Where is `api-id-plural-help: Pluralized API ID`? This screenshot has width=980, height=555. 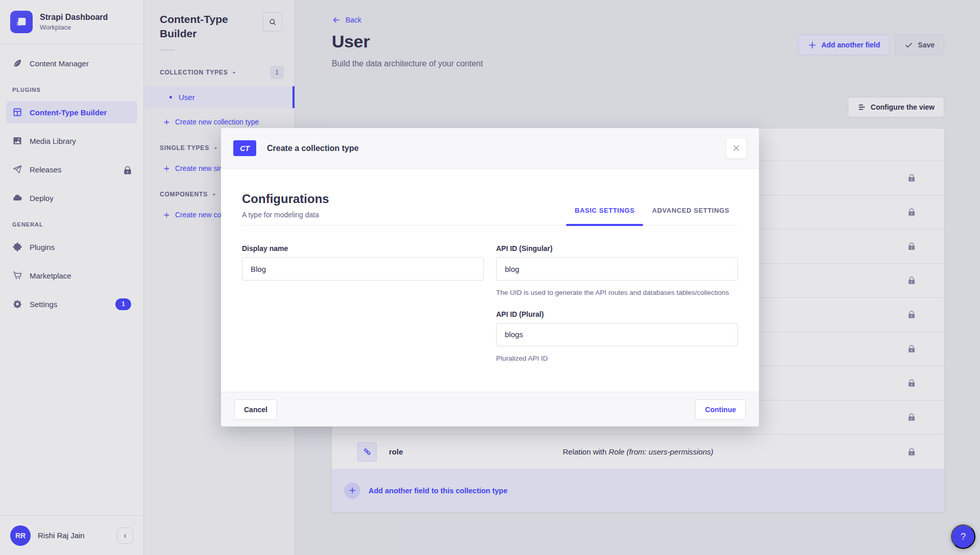
api-id-plural-help: Pluralized API ID is located at coordinates (616, 359).